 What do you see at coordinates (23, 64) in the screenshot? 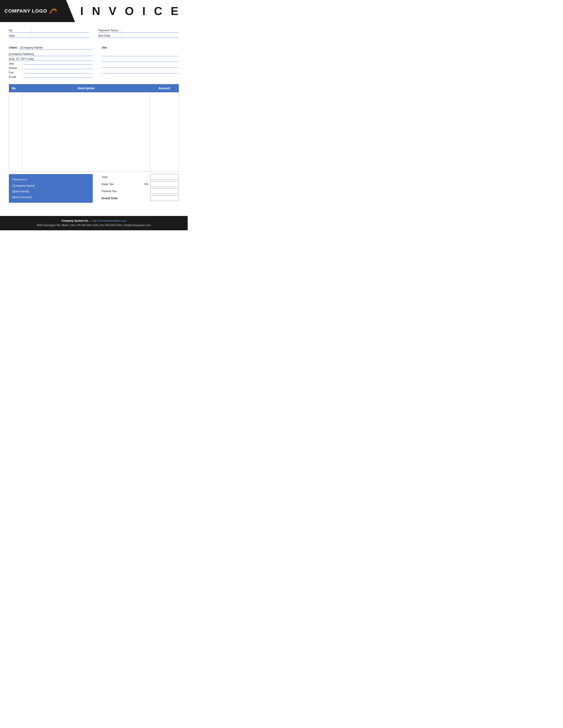
I see `client-attn-colon: :` at bounding box center [23, 64].